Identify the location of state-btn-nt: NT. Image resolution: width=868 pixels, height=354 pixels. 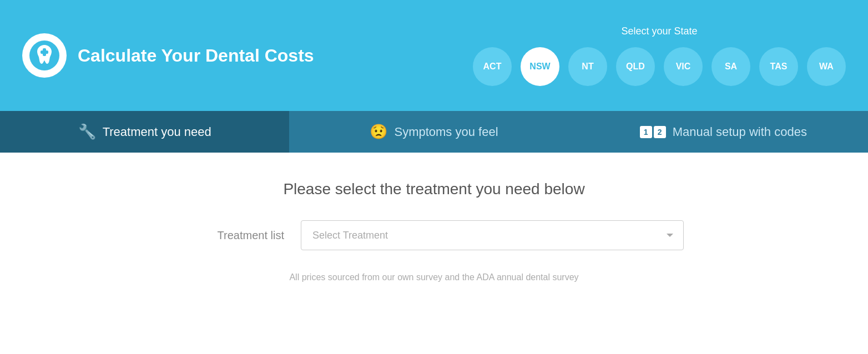
(588, 67).